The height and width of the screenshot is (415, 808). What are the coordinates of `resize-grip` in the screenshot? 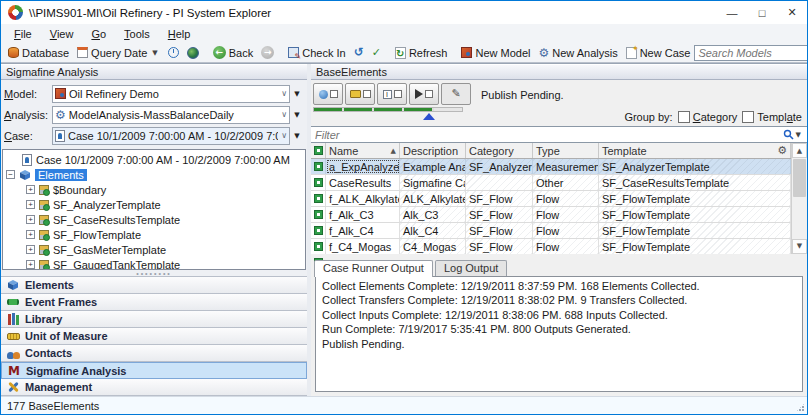 It's located at (800, 408).